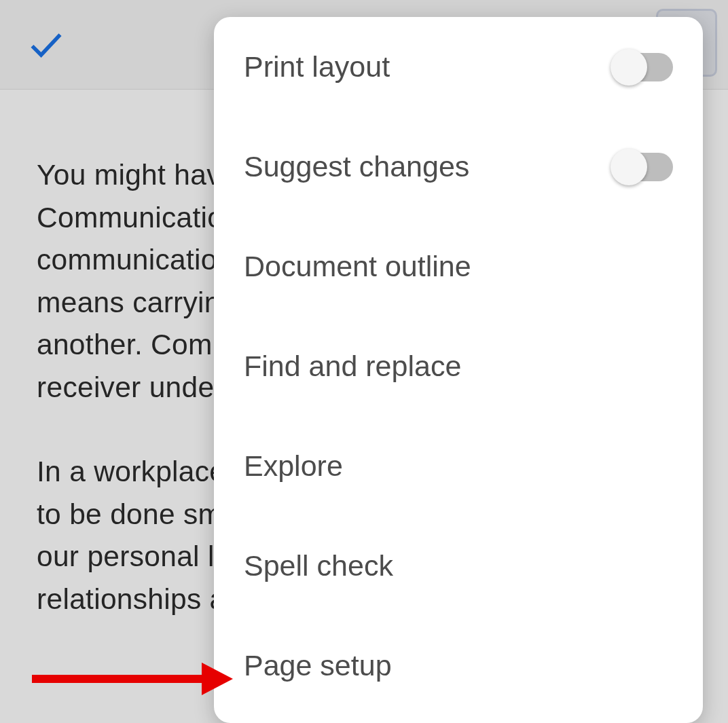  I want to click on menu-item-label: Print layout, so click(429, 67).